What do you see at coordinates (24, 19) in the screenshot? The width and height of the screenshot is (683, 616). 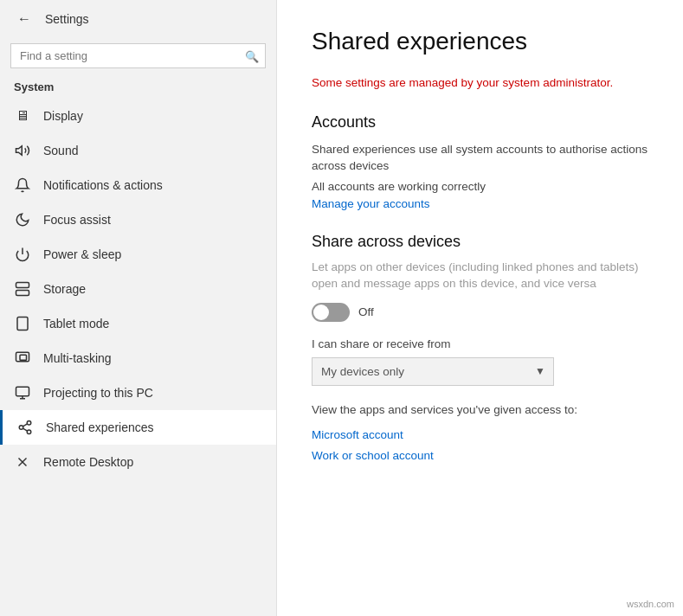 I see `back-icon: ←` at bounding box center [24, 19].